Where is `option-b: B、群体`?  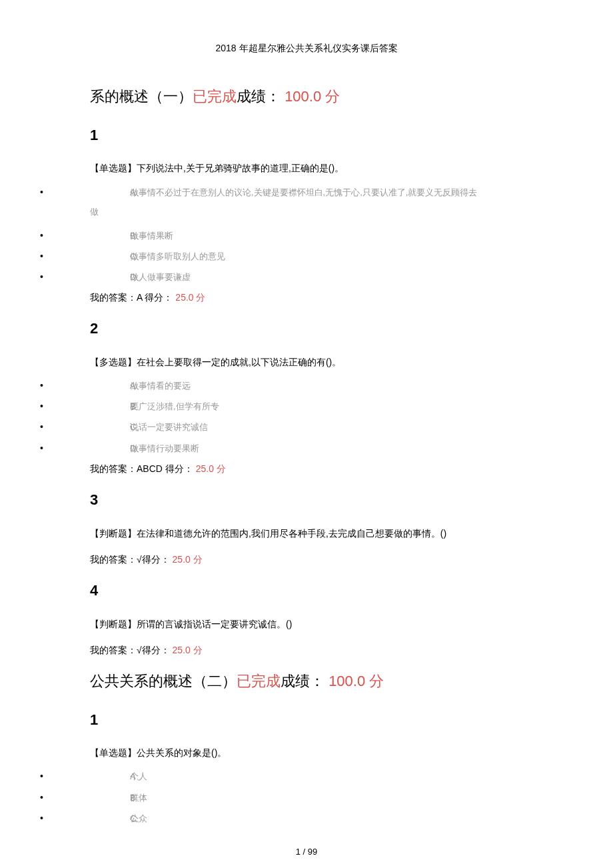 option-b: B、群体 is located at coordinates (306, 797).